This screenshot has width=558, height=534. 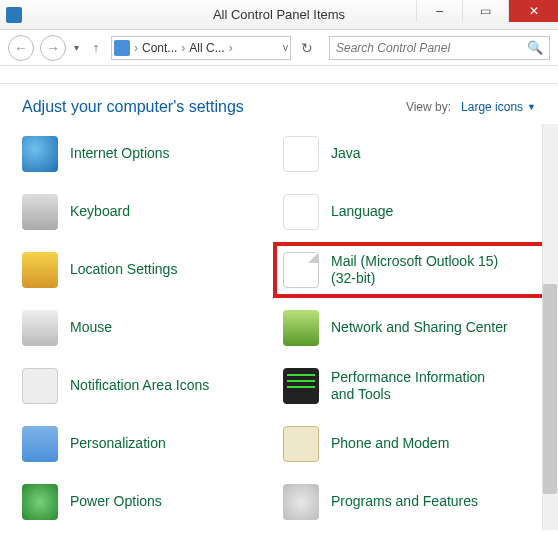 What do you see at coordinates (307, 48) in the screenshot?
I see `refresh-button: ↻` at bounding box center [307, 48].